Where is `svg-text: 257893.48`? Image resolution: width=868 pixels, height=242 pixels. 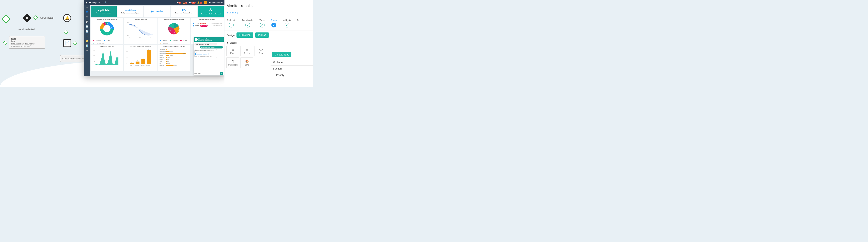 svg-text: 257893.48 is located at coordinates (176, 65).